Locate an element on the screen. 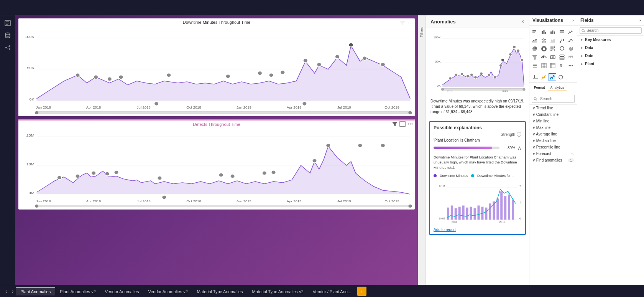  format-paint-icon is located at coordinates (536, 77).